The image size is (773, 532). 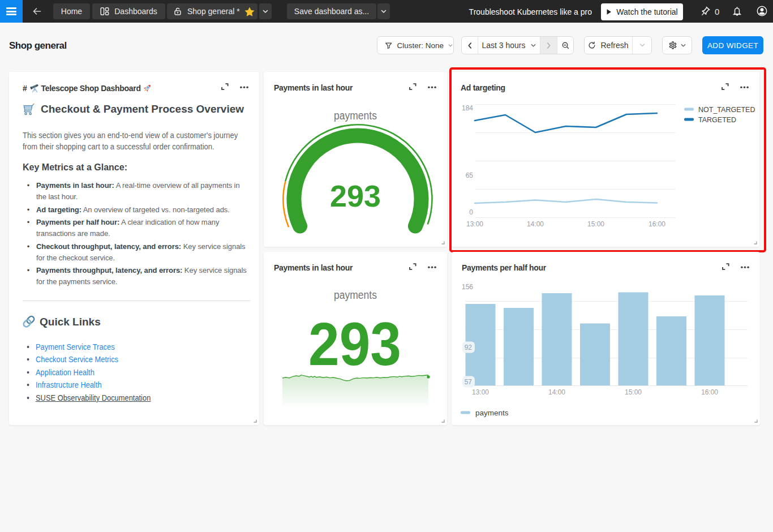 What do you see at coordinates (727, 110) in the screenshot?
I see `svg-text: NOT_TARGETED` at bounding box center [727, 110].